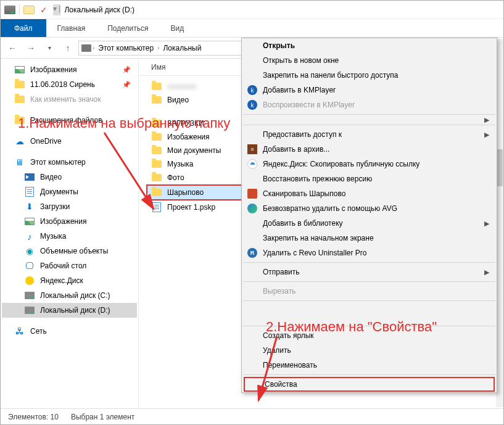 Image resolution: width=504 pixels, height=425 pixels. What do you see at coordinates (69, 266) in the screenshot?
I see `sidebar-item: 🖵Рабочий стол` at bounding box center [69, 266].